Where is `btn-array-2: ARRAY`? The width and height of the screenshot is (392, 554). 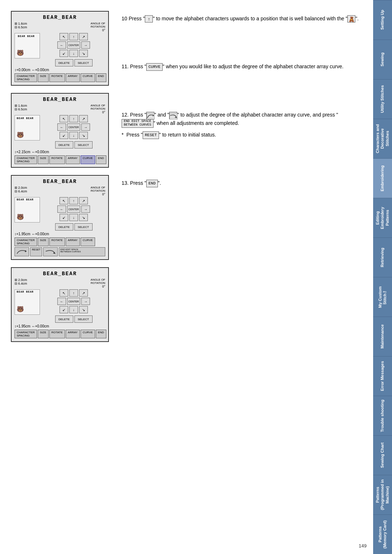 btn-array-2: ARRAY is located at coordinates (73, 160).